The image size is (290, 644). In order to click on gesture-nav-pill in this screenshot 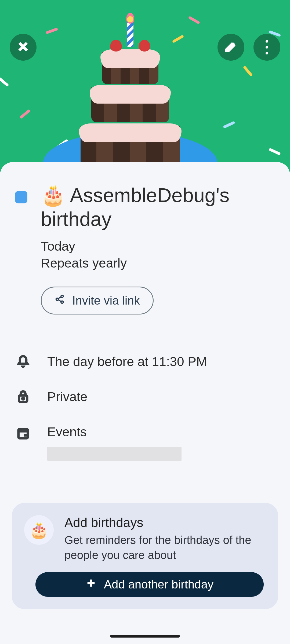, I will do `click(145, 636)`.